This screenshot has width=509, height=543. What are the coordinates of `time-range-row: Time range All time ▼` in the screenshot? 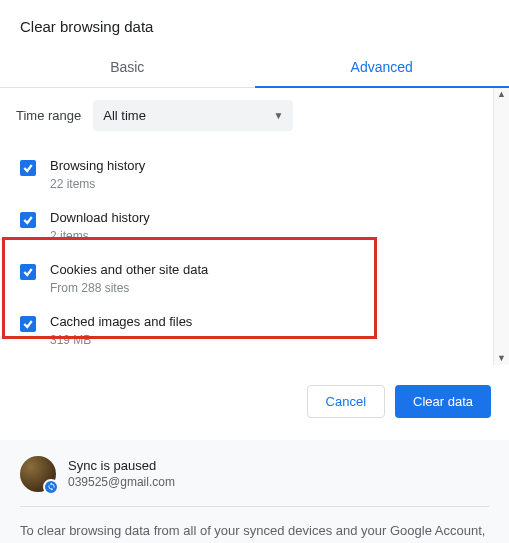 It's located at (246, 116).